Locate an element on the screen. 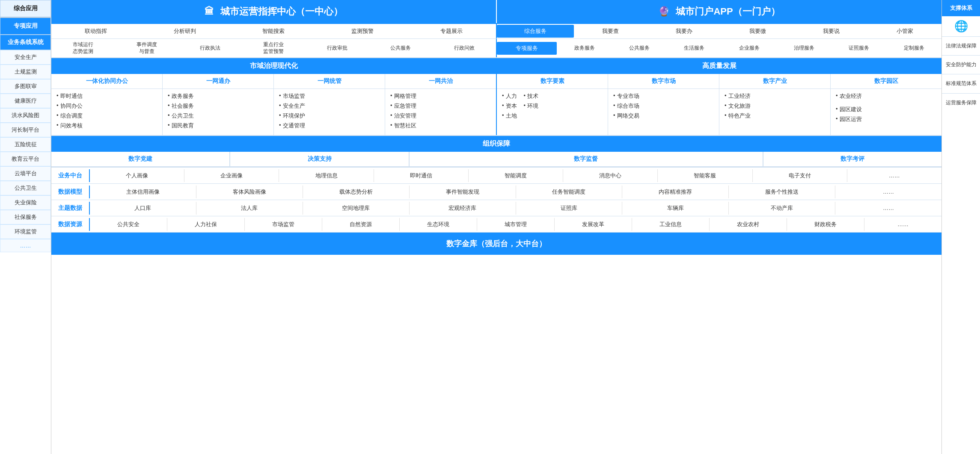 This screenshot has height=454, width=980. sub-数字要素: 数字要素 is located at coordinates (552, 81).